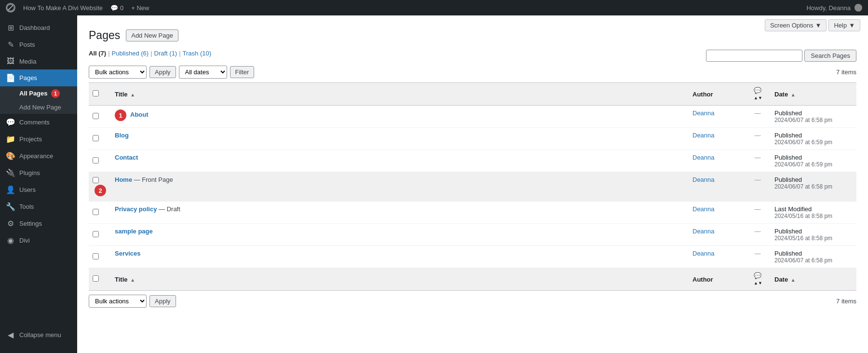 Image resolution: width=868 pixels, height=353 pixels. I want to click on row-title-link-privacy-policy: Privacy policy, so click(136, 209).